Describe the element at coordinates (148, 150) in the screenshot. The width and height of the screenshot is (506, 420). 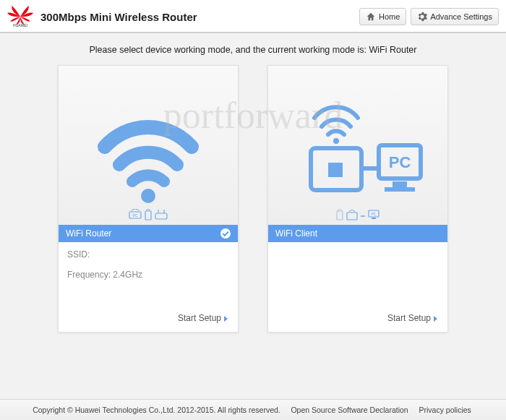
I see `wifi-icon` at that location.